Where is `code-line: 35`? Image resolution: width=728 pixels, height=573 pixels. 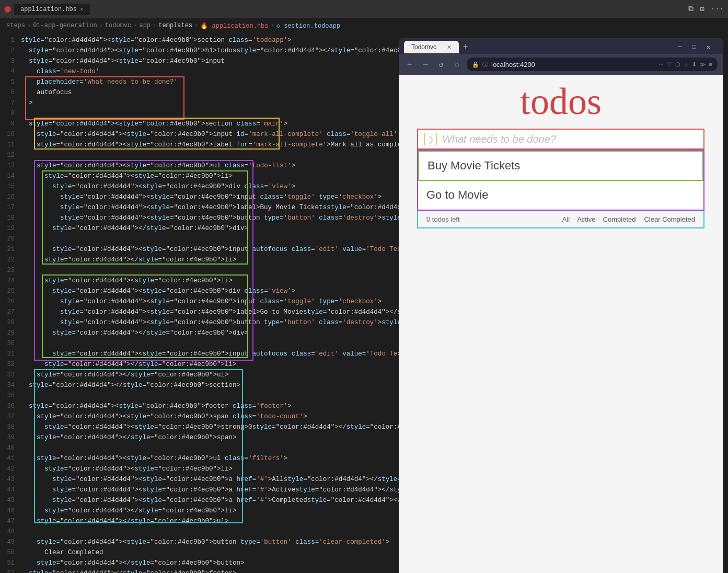 code-line: 35 is located at coordinates (200, 396).